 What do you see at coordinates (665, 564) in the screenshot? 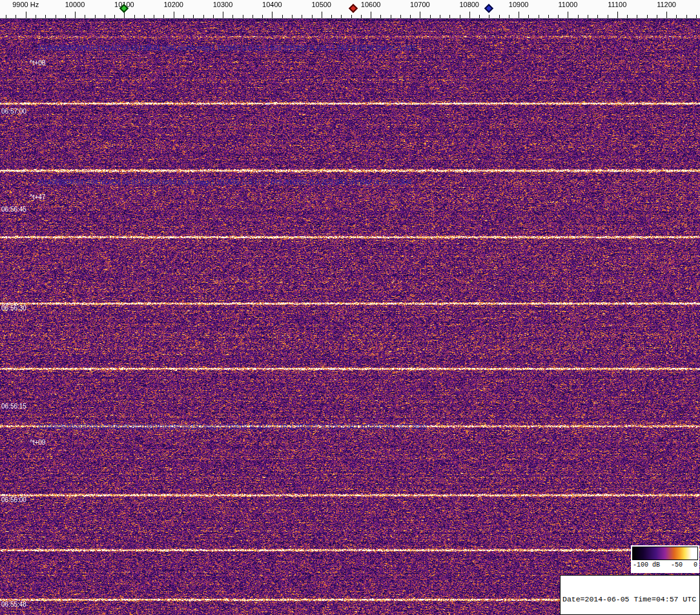
I see `colorbar-labels: -100 dB -50 0` at bounding box center [665, 564].